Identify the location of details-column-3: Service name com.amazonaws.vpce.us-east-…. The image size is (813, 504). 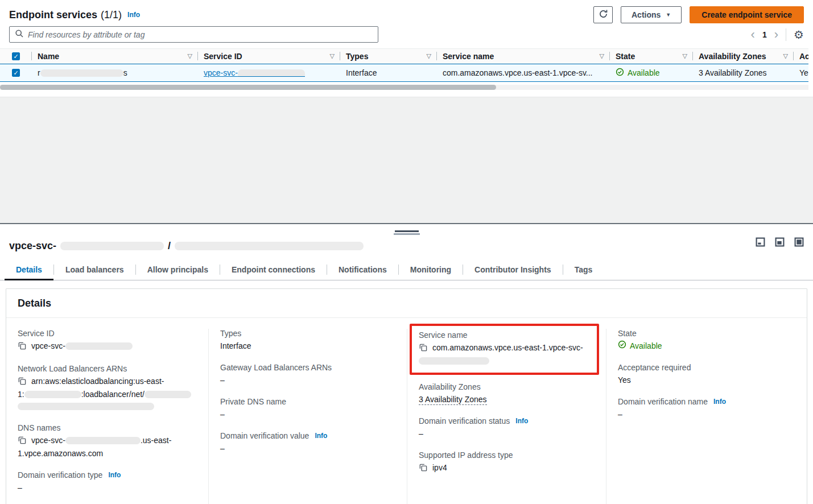
(507, 416).